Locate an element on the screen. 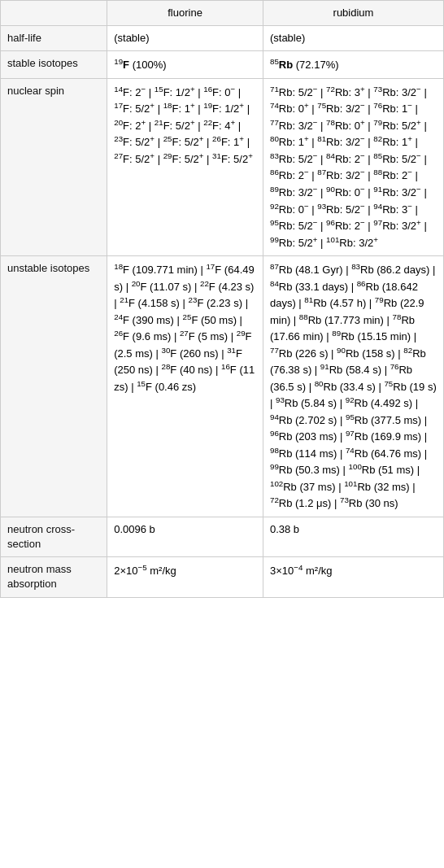 Image resolution: width=444 pixels, height=868 pixels. neutron-cross-section-fluorine: 0.0096 b is located at coordinates (185, 537).